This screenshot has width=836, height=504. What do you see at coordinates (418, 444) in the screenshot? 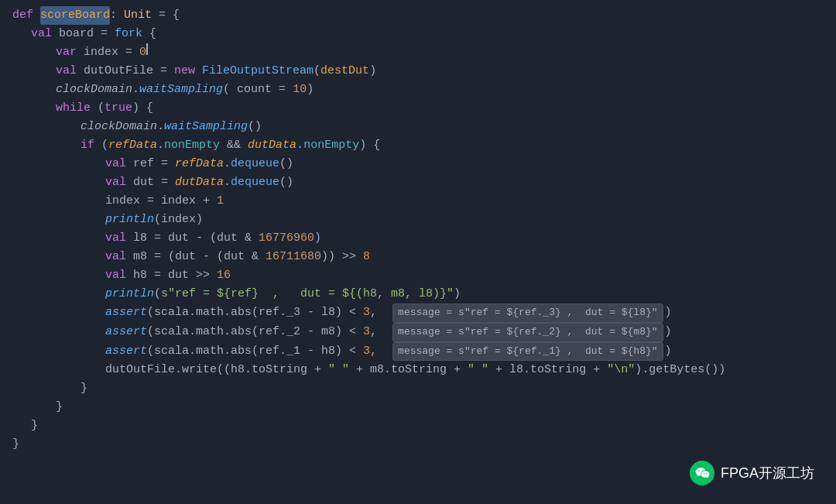
I see `code-line-24: }` at bounding box center [418, 444].